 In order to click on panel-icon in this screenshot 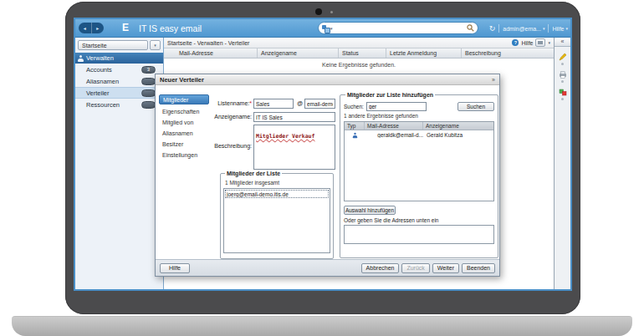, I will do `click(540, 43)`.